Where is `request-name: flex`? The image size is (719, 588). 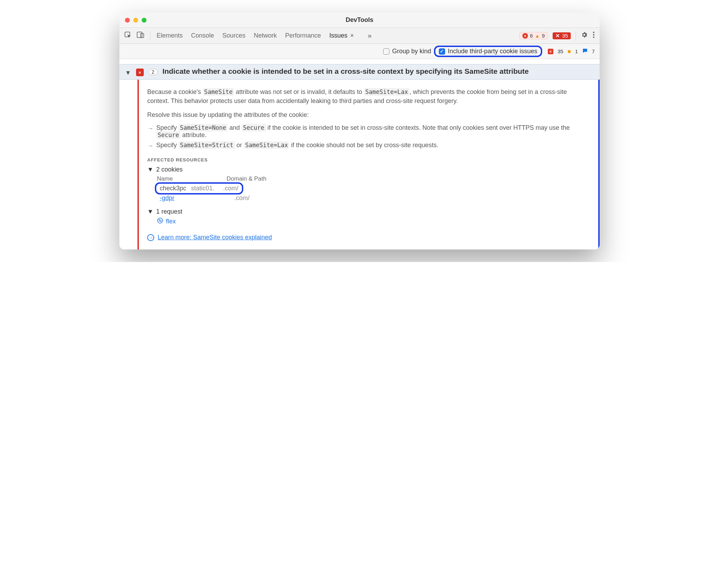 request-name: flex is located at coordinates (171, 221).